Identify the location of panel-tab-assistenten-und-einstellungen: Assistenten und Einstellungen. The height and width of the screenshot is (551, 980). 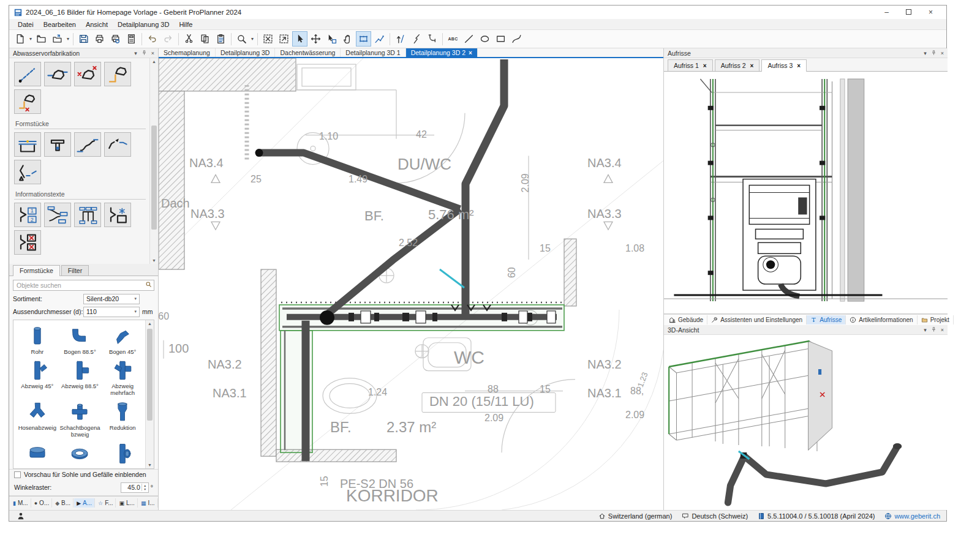
(757, 320).